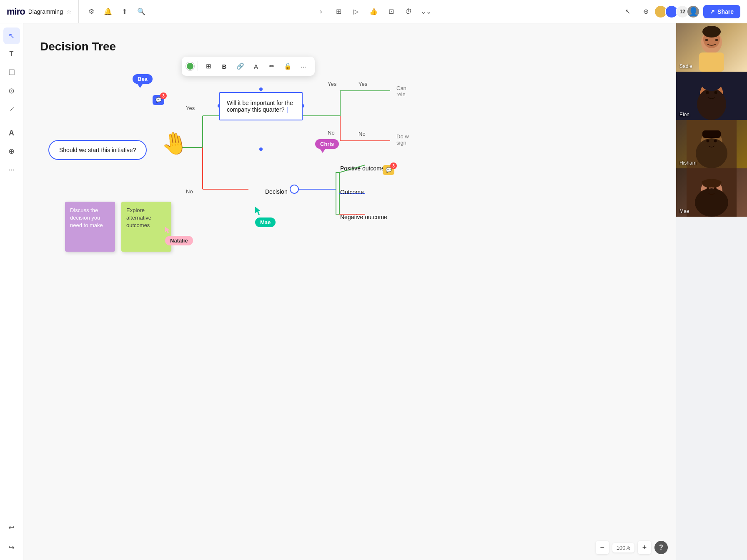  Describe the element at coordinates (108, 12) in the screenshot. I see `notifications-button: 🔔` at that location.